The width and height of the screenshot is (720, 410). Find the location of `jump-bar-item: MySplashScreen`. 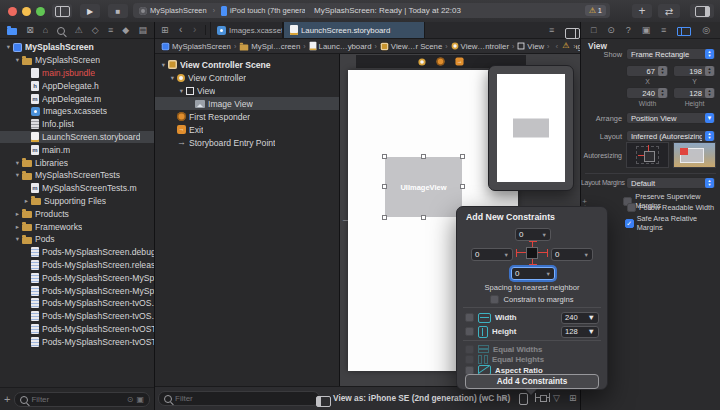

jump-bar-item: MySplashScreen is located at coordinates (196, 46).